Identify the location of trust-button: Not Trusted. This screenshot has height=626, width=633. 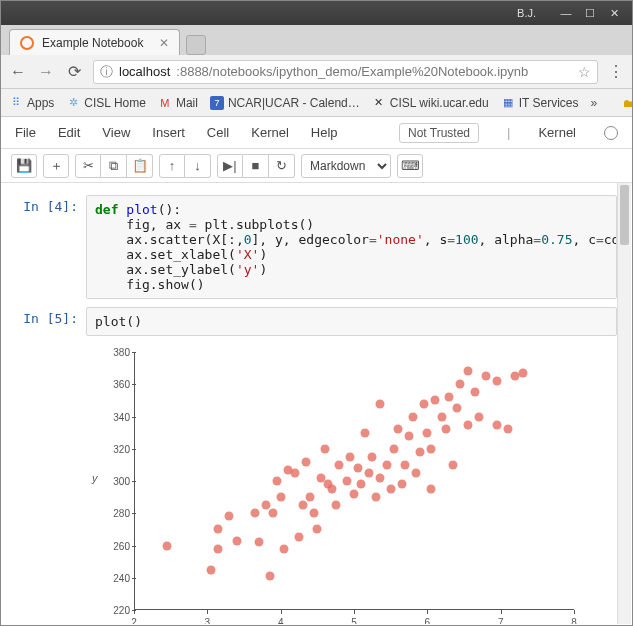
(439, 133).